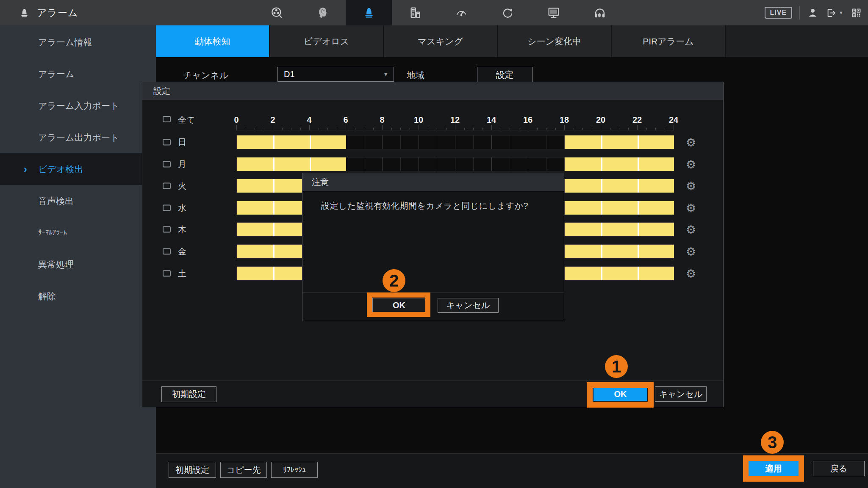 The width and height of the screenshot is (868, 488). Describe the element at coordinates (839, 469) in the screenshot. I see `back-button: 戻る` at that location.